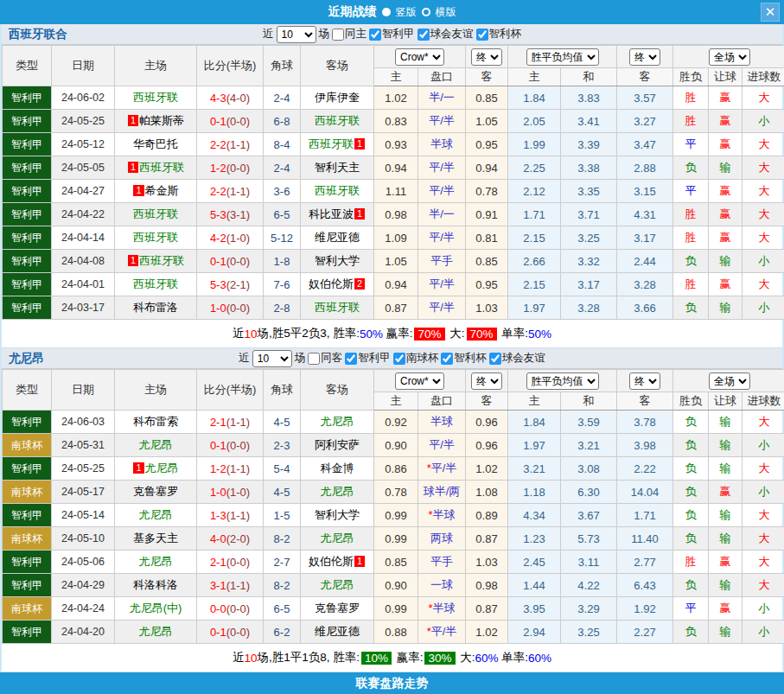 This screenshot has height=694, width=784. Describe the element at coordinates (488, 308) in the screenshot. I see `odds-away-cell: 1.03` at that location.